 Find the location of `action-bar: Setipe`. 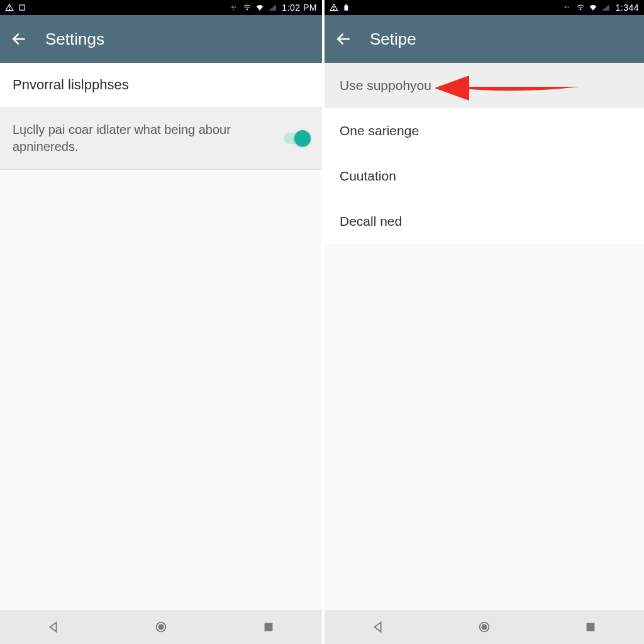

action-bar: Setipe is located at coordinates (484, 39).